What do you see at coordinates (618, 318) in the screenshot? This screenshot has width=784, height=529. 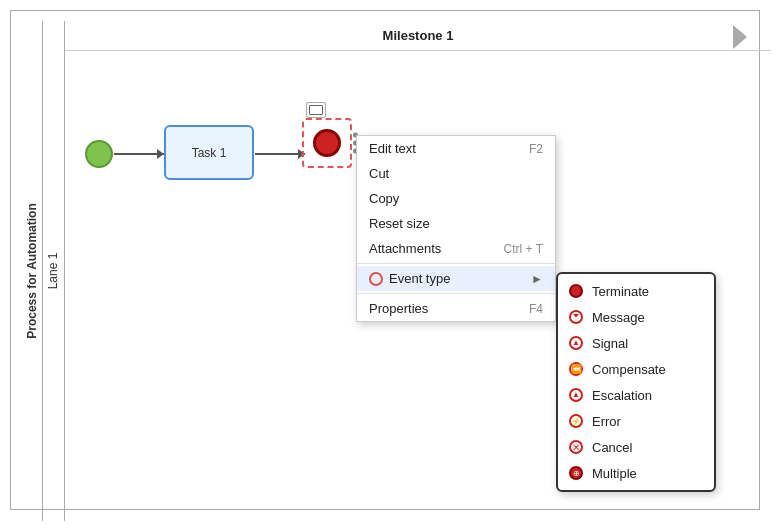 I see `submenu-item-message-label: Message` at bounding box center [618, 318].